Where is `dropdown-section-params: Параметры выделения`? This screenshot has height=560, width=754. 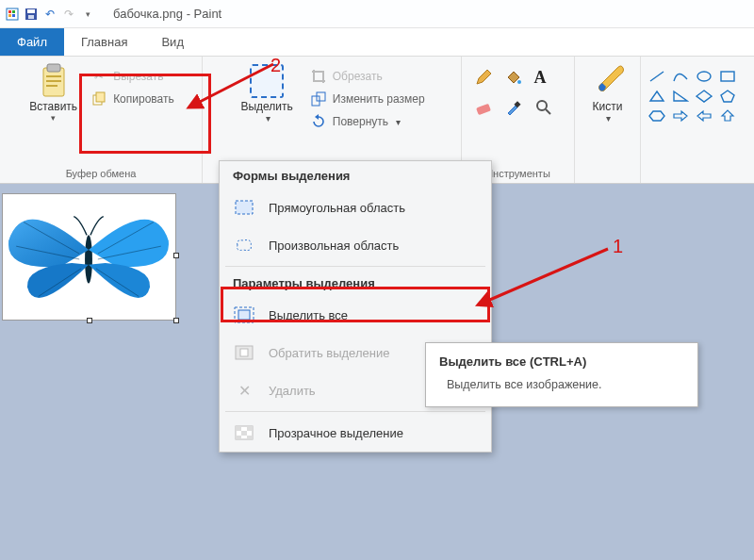 dropdown-section-params: Параметры выделения is located at coordinates (355, 283).